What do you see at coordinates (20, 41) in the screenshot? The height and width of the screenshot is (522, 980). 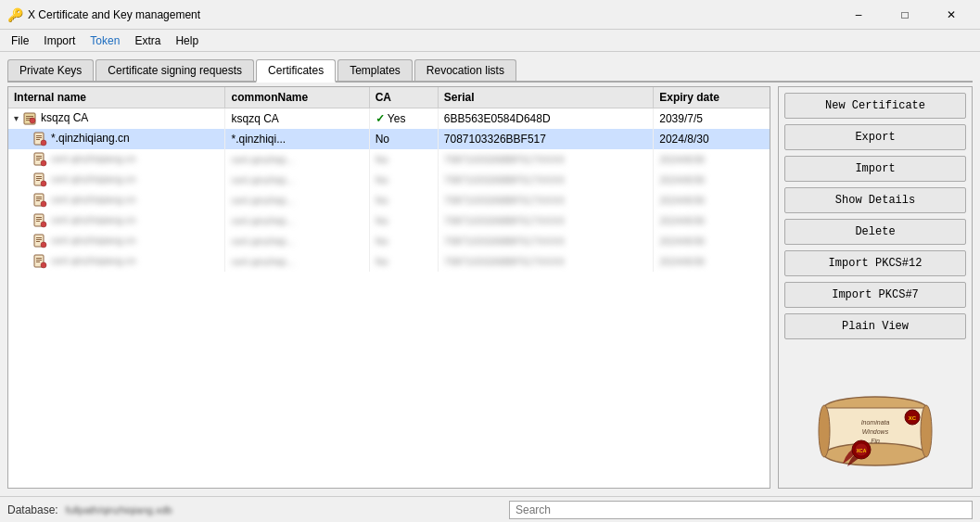 I see `menu-file: File` at bounding box center [20, 41].